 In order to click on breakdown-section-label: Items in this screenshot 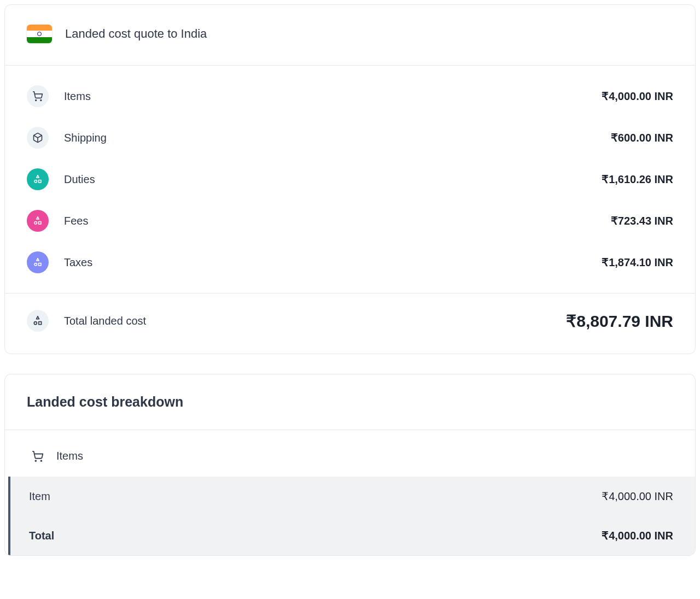, I will do `click(70, 456)`.